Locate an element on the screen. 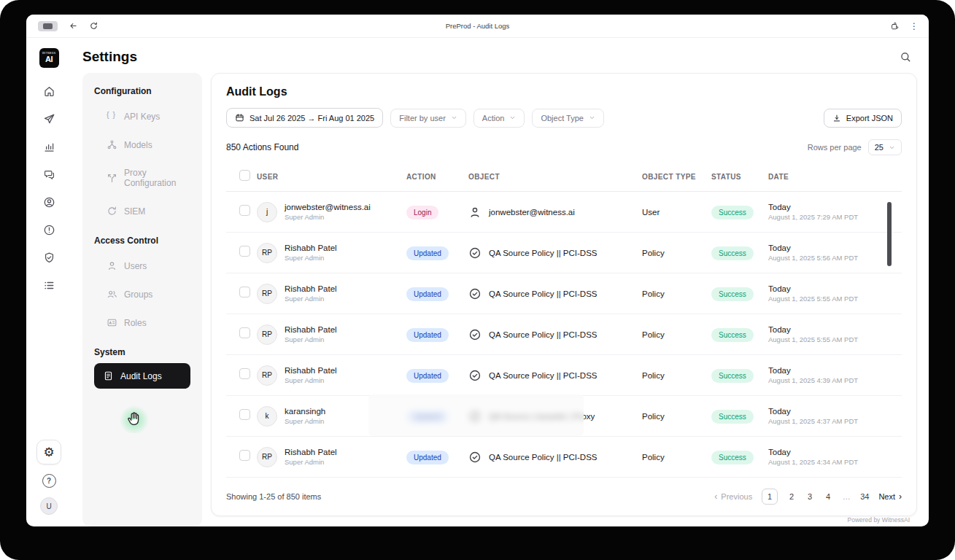 Image resolution: width=955 pixels, height=560 pixels. pagination-page: 1 is located at coordinates (770, 497).